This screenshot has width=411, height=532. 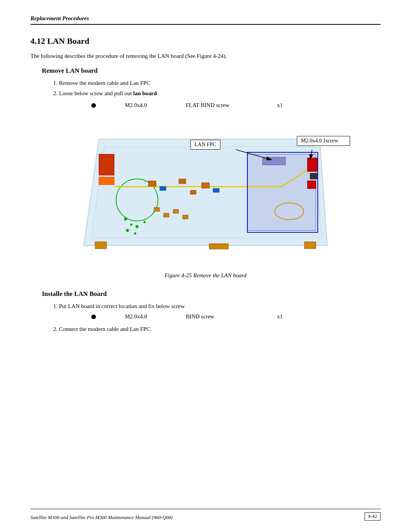 What do you see at coordinates (56, 329) in the screenshot?
I see `install-step-2-num: 2.` at bounding box center [56, 329].